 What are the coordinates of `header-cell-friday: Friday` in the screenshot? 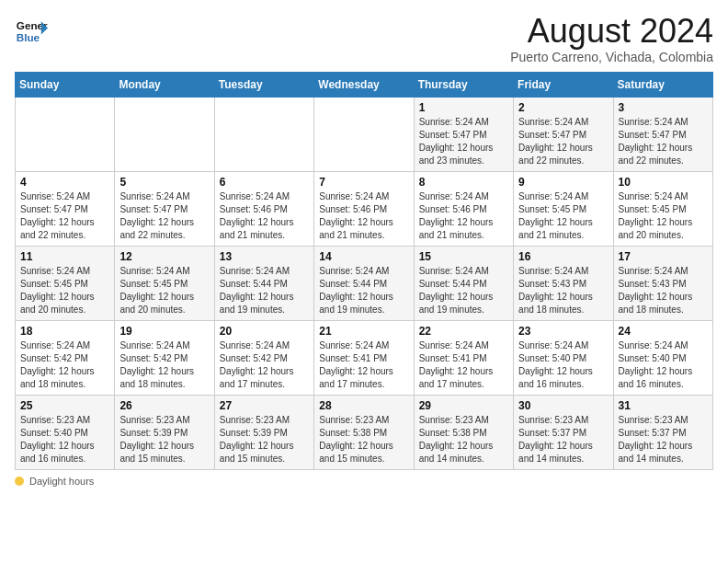 It's located at (563, 85).